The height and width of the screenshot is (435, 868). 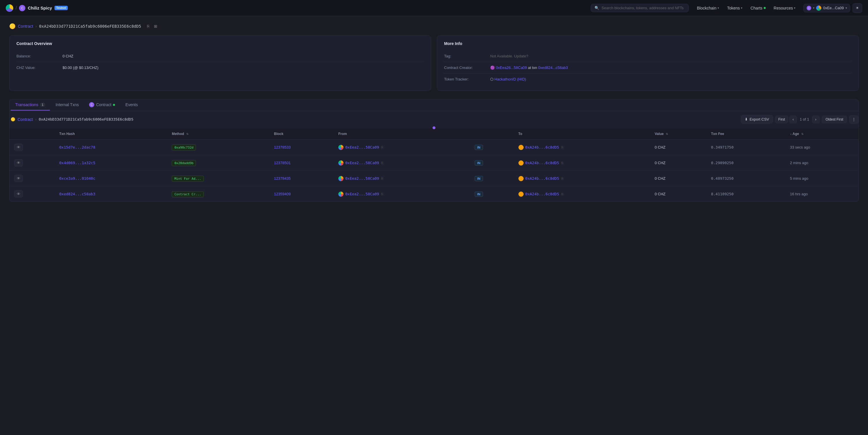 I want to click on col-age: ↓ Age ⇅, so click(x=822, y=134).